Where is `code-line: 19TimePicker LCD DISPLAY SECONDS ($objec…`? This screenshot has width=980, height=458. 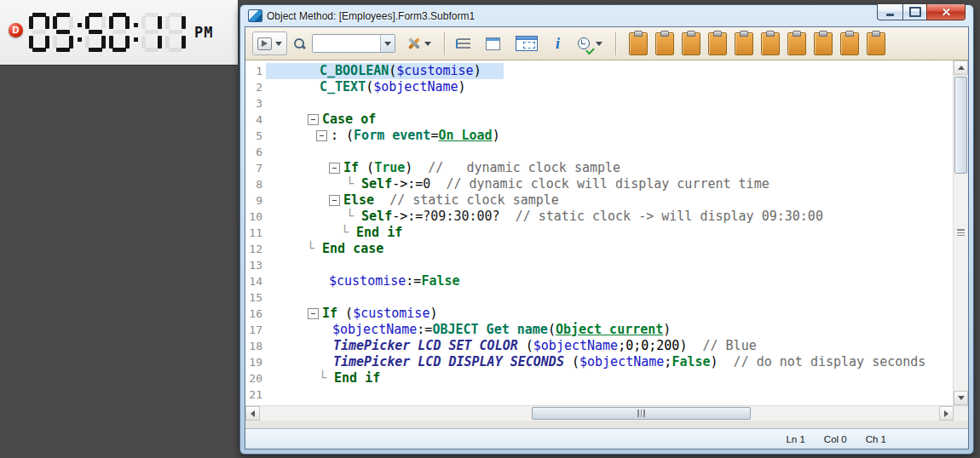
code-line: 19TimePicker LCD DISPLAY SECONDS ($objec… is located at coordinates (599, 363).